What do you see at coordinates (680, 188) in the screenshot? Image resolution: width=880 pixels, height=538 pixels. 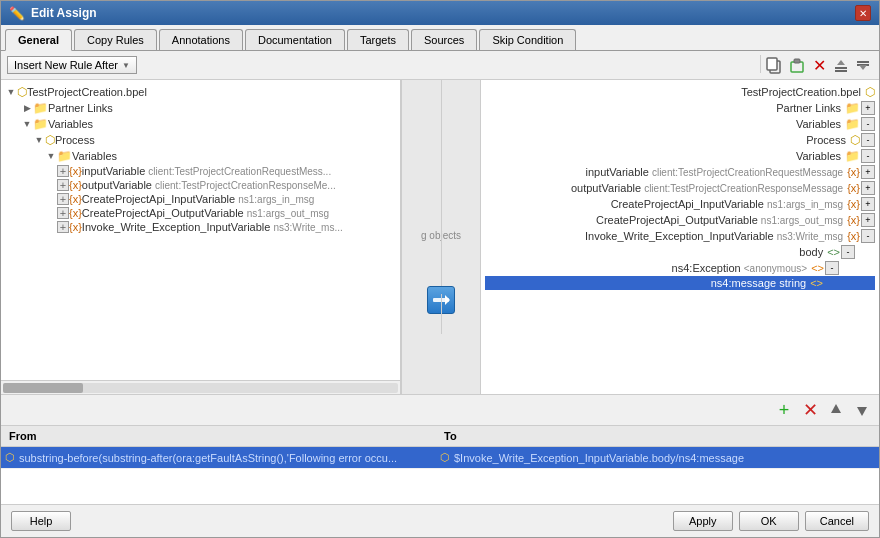 I see `right-tree-outputvar: outputVariable client:TestProjectCreatio…` at bounding box center [680, 188].